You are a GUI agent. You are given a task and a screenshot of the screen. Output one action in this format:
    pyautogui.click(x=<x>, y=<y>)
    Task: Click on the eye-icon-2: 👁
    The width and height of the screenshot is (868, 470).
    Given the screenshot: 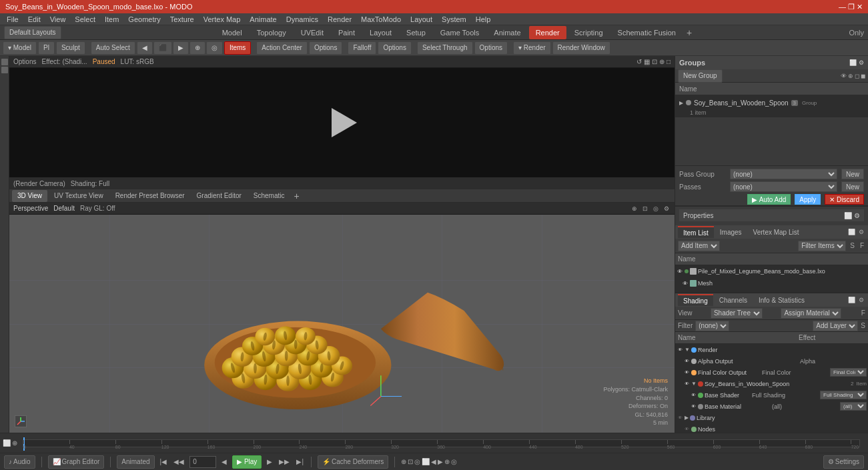 What is the action you would take?
    pyautogui.click(x=685, y=283)
    